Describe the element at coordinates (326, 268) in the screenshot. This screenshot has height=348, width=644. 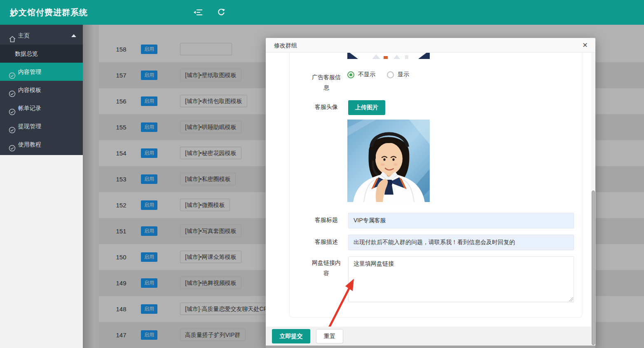
I see `netdisk-link-label: 网盘链接内容` at that location.